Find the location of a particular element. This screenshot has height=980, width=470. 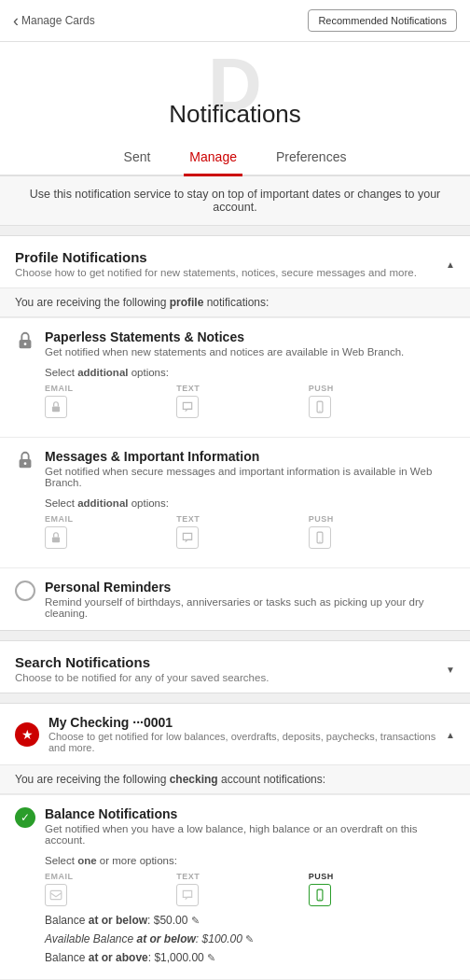

tab-manage: Manage is located at coordinates (213, 159).